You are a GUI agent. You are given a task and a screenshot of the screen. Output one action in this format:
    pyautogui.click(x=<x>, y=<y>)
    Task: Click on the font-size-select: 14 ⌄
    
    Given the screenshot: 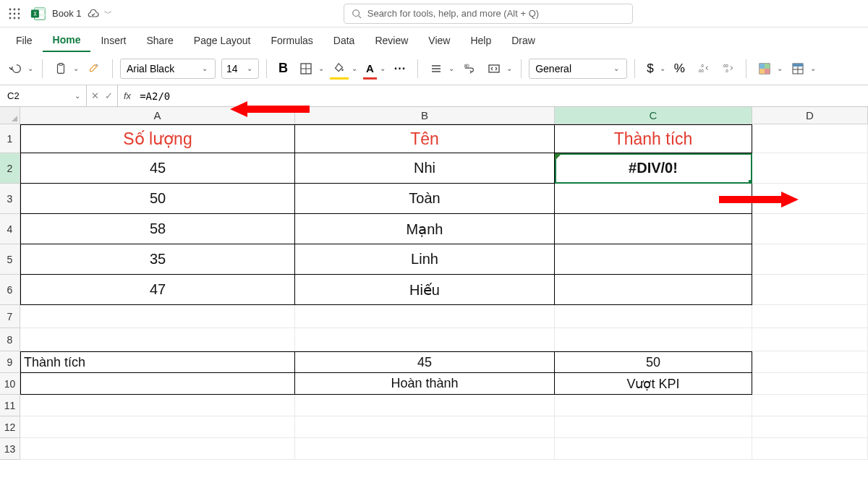 What is the action you would take?
    pyautogui.click(x=240, y=69)
    